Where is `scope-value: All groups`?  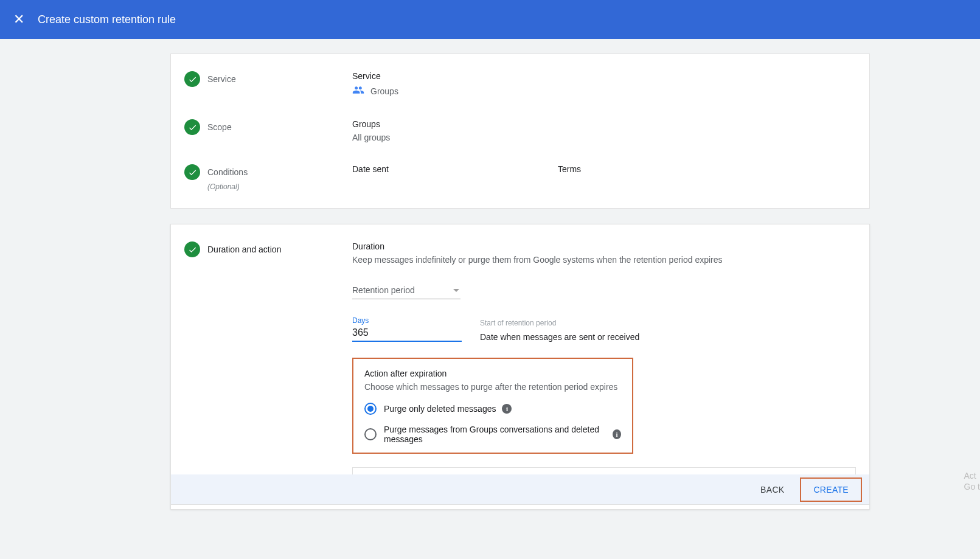 scope-value: All groups is located at coordinates (604, 137).